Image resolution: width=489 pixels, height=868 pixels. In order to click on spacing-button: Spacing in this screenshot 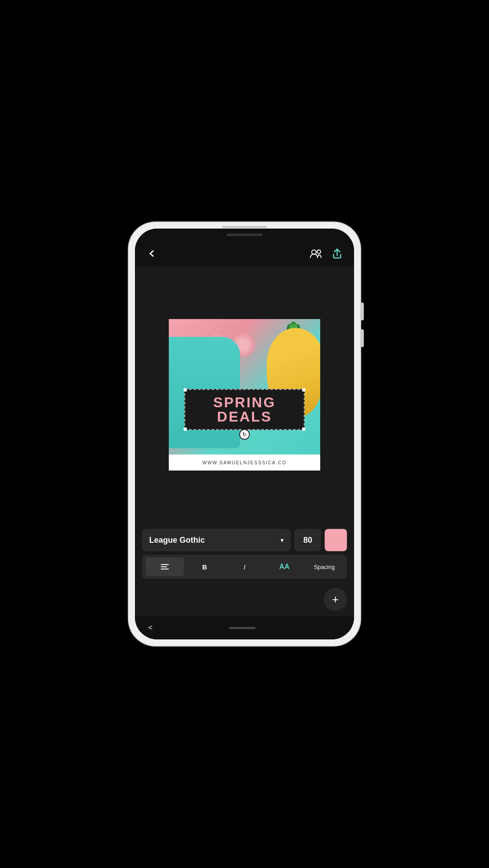, I will do `click(324, 567)`.